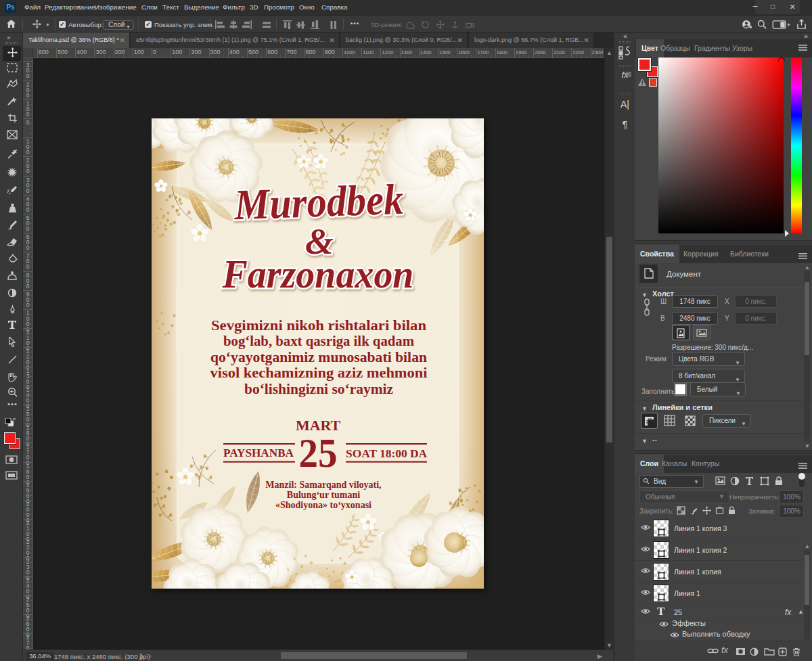 The width and height of the screenshot is (812, 661). What do you see at coordinates (323, 505) in the screenshot?
I see `svg-text: «Shodiyona» to‘yxonasi` at bounding box center [323, 505].